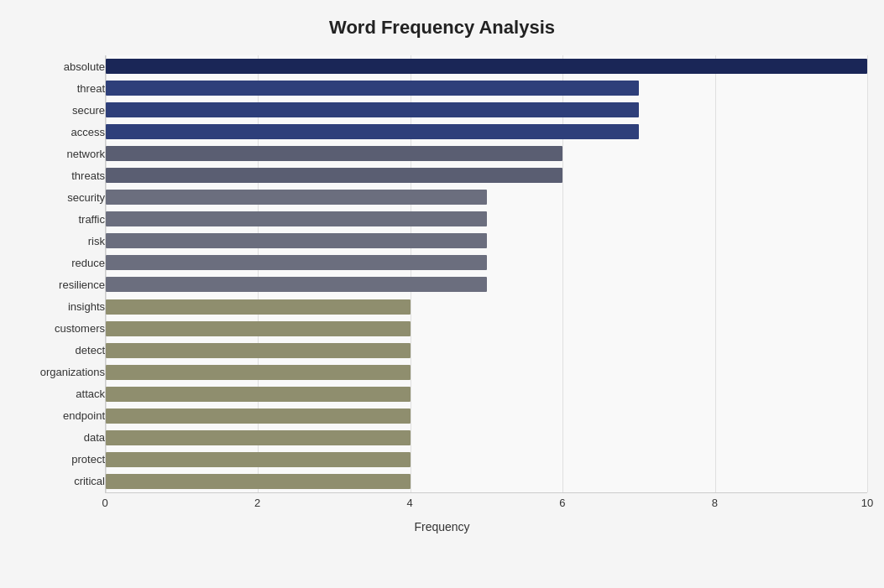 The width and height of the screenshot is (884, 588). I want to click on y-label: absolute, so click(60, 66).